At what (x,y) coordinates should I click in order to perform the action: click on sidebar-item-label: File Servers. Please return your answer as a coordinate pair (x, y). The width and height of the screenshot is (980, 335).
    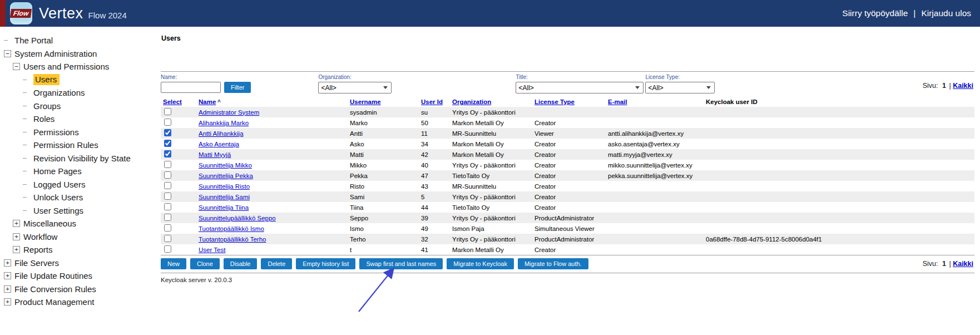
    Looking at the image, I should click on (37, 263).